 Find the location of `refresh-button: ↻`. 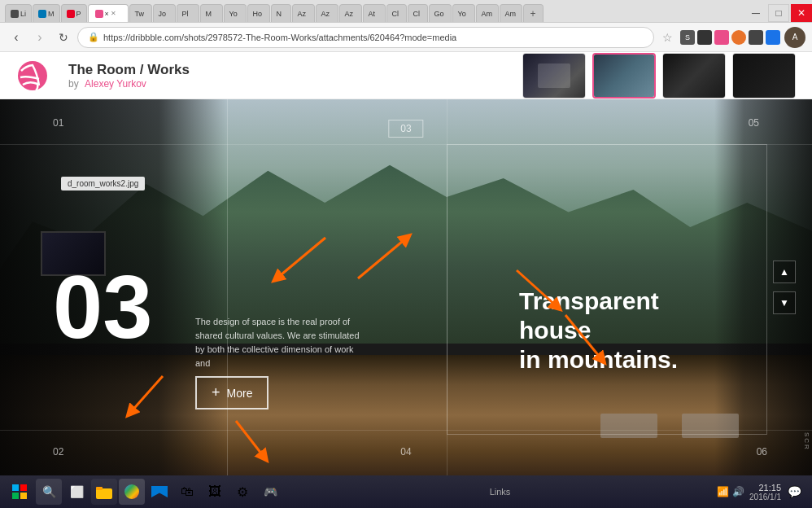

refresh-button: ↻ is located at coordinates (63, 37).